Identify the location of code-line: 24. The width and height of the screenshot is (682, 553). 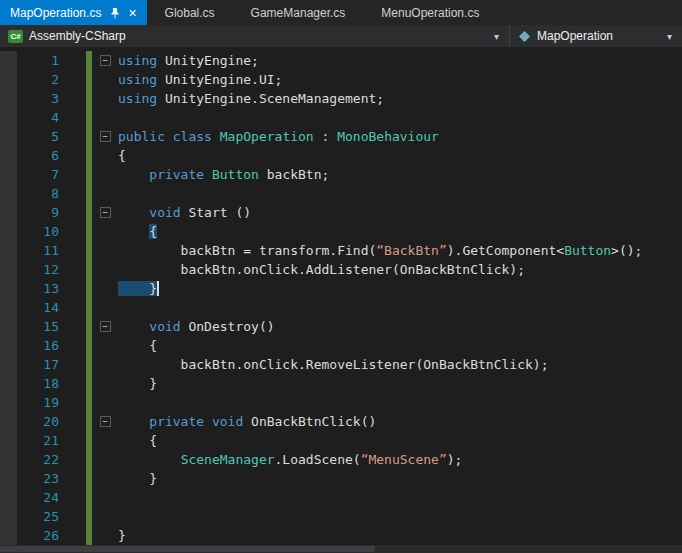
(341, 498).